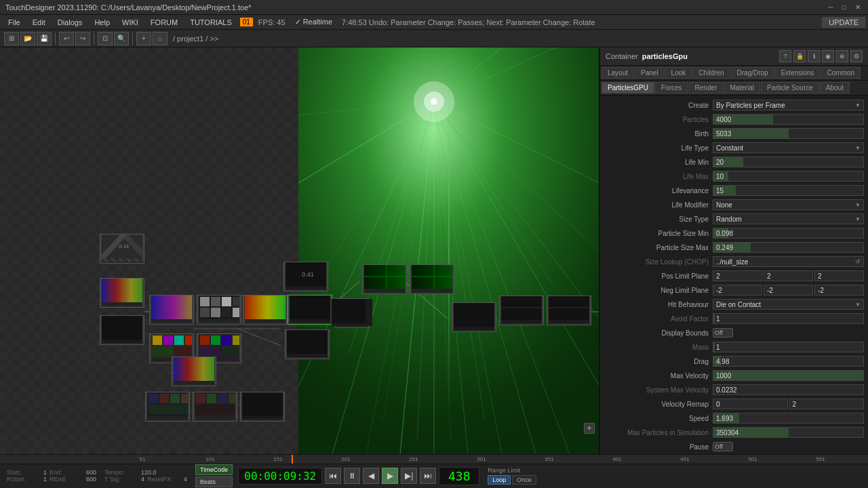 The image size is (868, 488). Describe the element at coordinates (211, 22) in the screenshot. I see `menu-tutorials: TUTORIALS` at that location.